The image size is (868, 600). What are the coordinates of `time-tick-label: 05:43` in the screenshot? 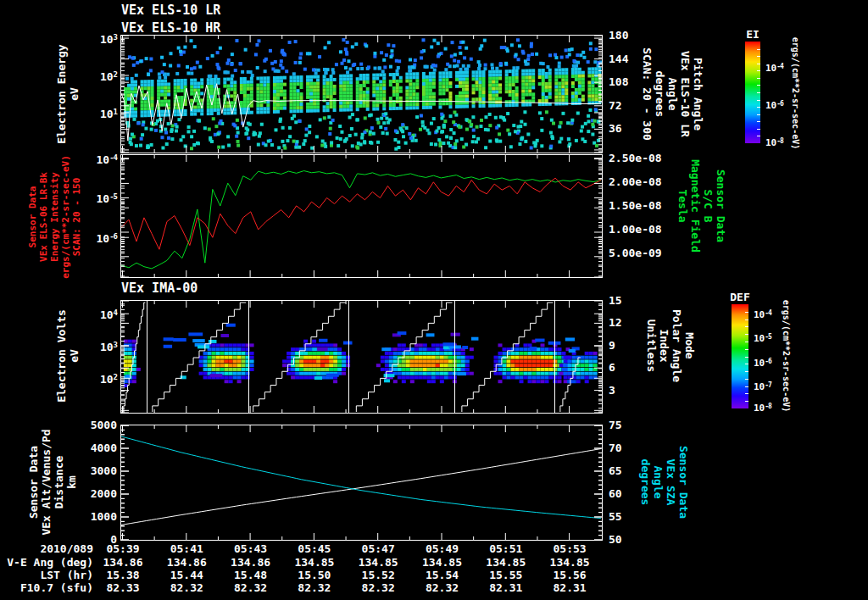 It's located at (251, 549).